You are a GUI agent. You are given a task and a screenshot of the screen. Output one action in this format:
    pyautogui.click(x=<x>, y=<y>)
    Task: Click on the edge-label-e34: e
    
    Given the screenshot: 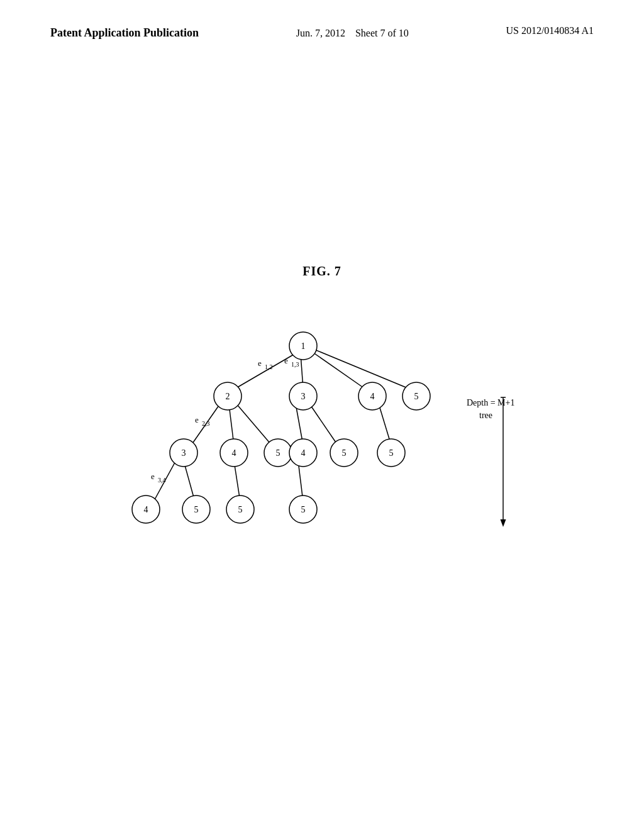 What is the action you would take?
    pyautogui.click(x=153, y=477)
    